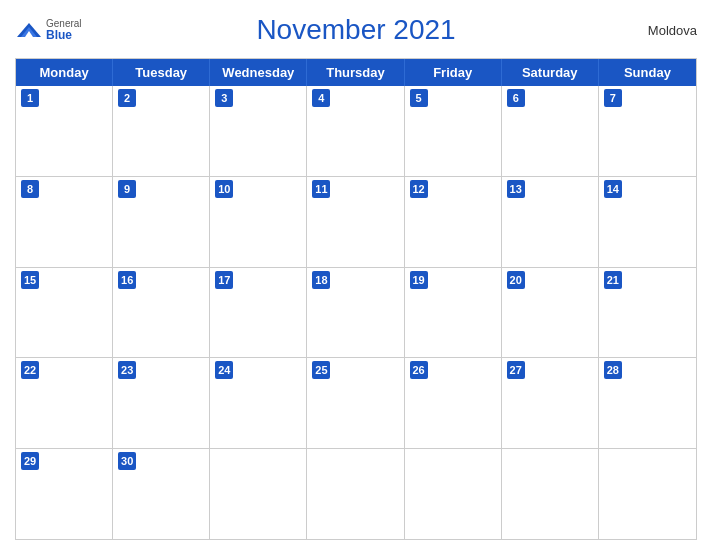  I want to click on day-number: 16, so click(127, 280).